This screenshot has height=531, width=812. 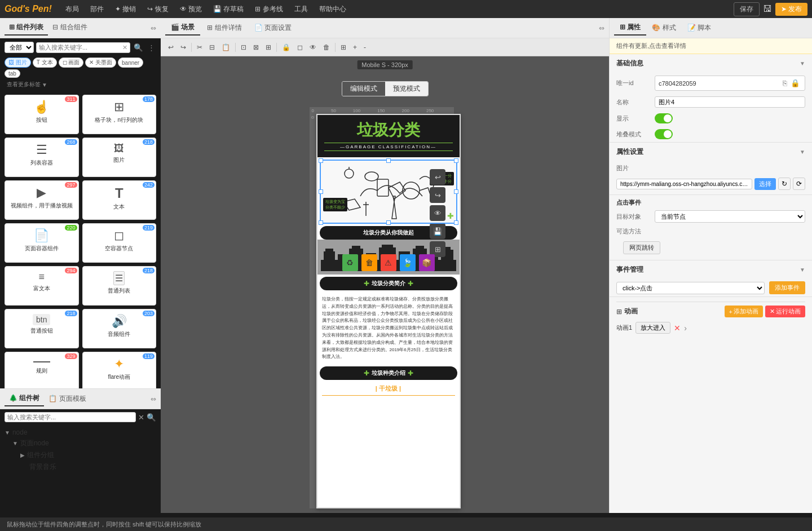 I want to click on tab-page-settings: 📄 页面设置, so click(x=273, y=28).